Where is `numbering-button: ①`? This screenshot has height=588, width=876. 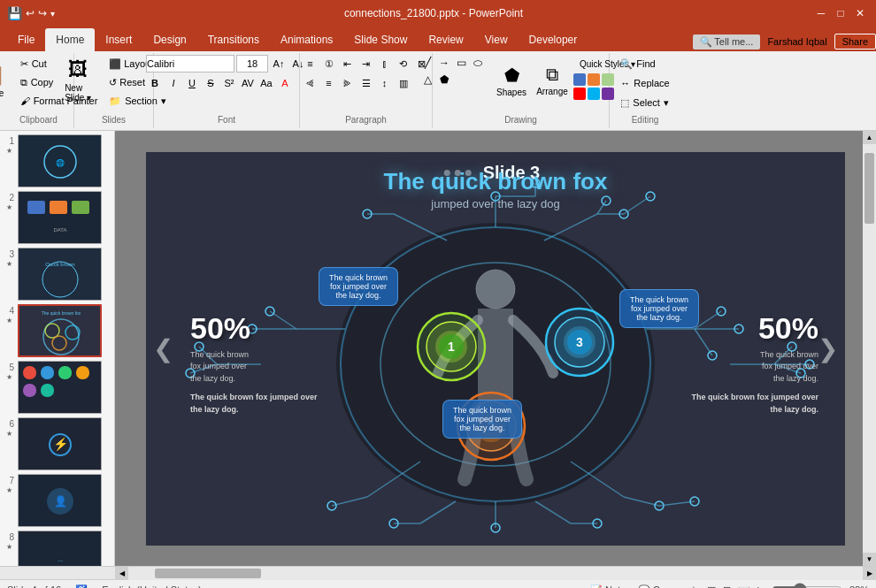
numbering-button: ① is located at coordinates (329, 64).